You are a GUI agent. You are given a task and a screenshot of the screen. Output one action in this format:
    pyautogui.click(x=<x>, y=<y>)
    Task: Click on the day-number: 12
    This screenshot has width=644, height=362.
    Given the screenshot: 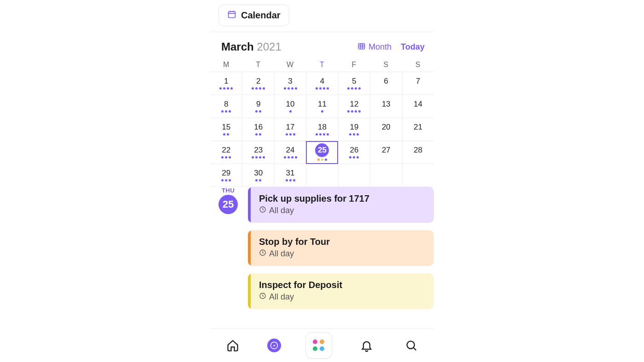 What is the action you would take?
    pyautogui.click(x=354, y=104)
    